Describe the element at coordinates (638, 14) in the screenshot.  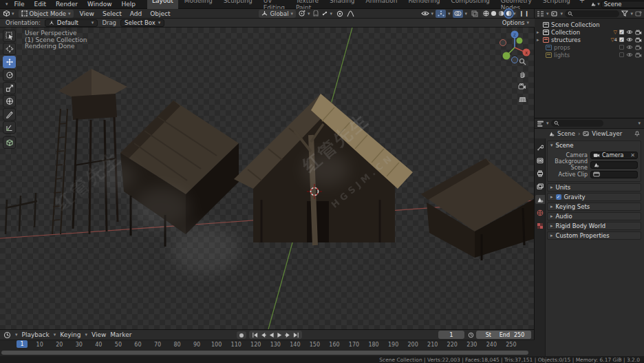
I see `new-collection-icon` at that location.